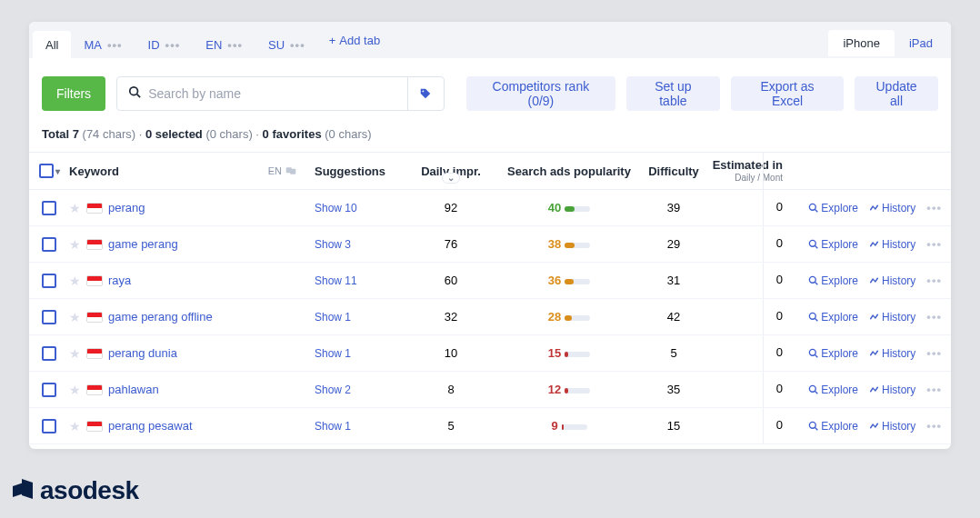 This screenshot has height=518, width=980. Describe the element at coordinates (52, 45) in the screenshot. I see `locale-tab: All` at that location.